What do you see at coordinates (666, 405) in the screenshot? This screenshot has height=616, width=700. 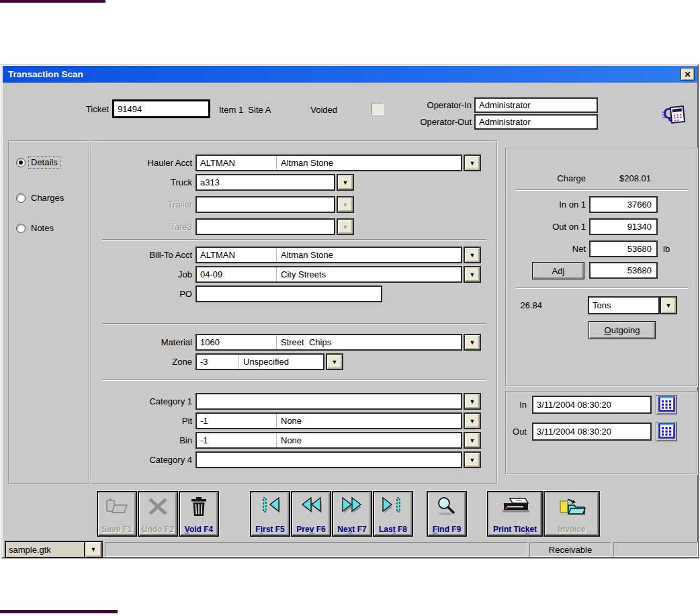 I see `calendar-icon` at bounding box center [666, 405].